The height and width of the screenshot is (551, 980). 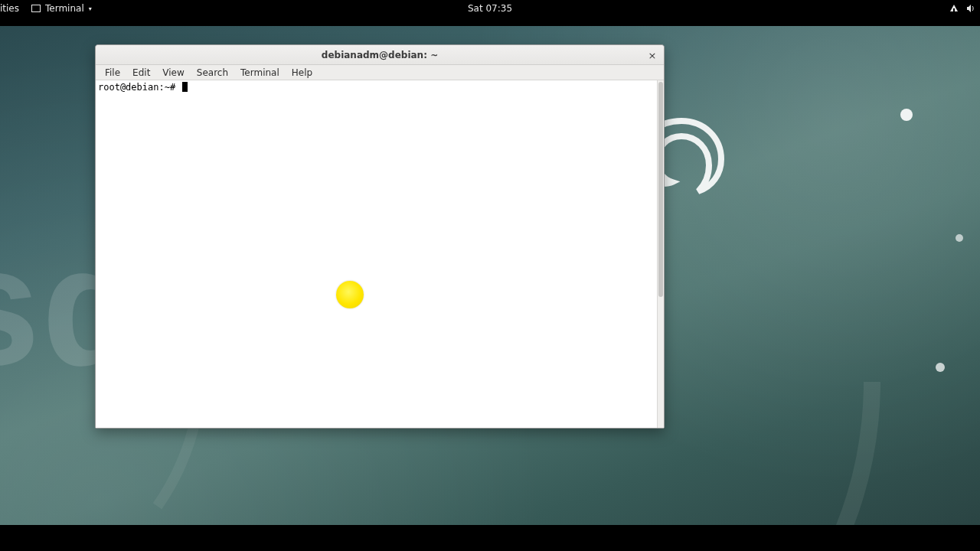 I want to click on menu-search: Search, so click(x=213, y=73).